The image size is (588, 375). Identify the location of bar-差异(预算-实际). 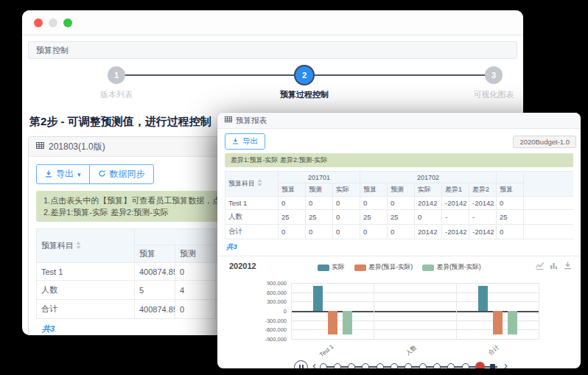
(333, 323).